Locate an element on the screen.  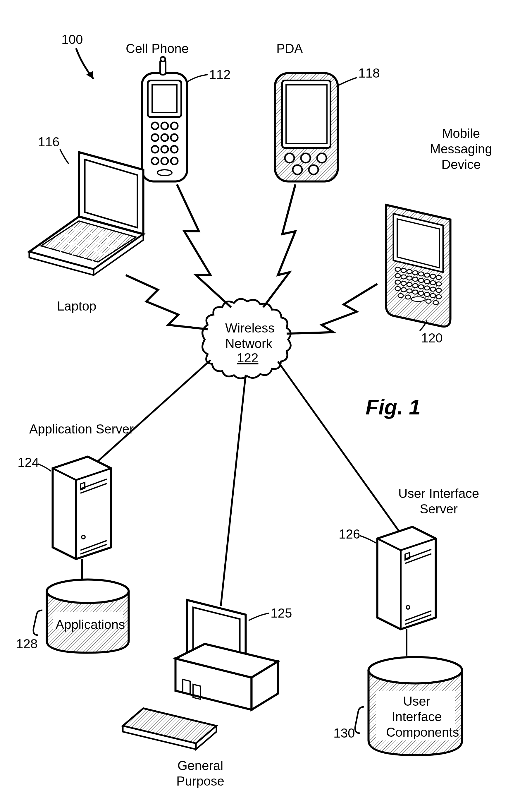
pda-icon is located at coordinates (316, 128).